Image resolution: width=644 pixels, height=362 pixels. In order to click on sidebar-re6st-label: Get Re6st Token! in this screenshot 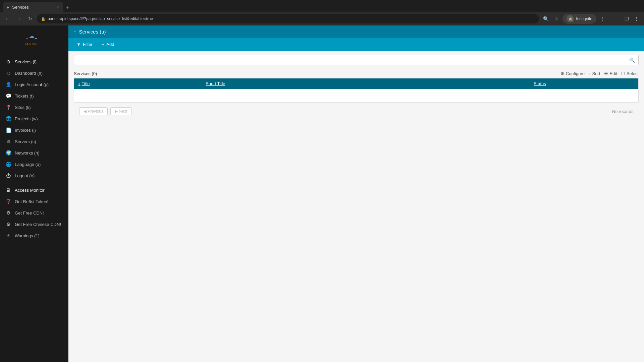, I will do `click(32, 202)`.